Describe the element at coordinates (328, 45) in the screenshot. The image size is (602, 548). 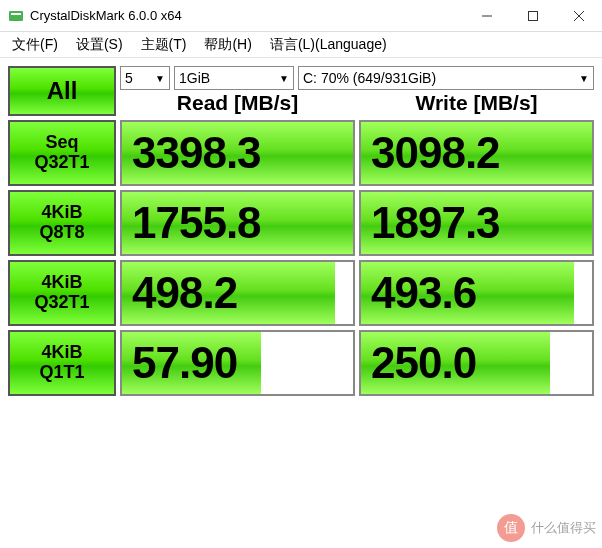
I see `menu-language: 语言(L)(Language)` at that location.